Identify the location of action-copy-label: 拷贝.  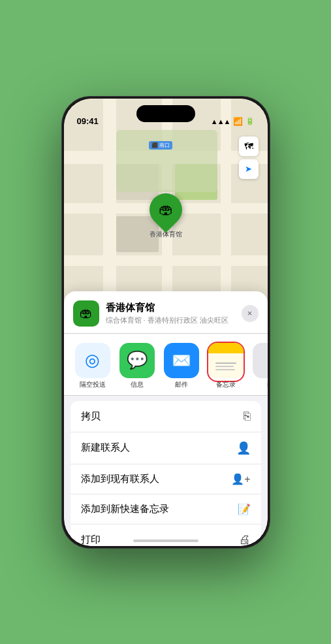
(91, 417).